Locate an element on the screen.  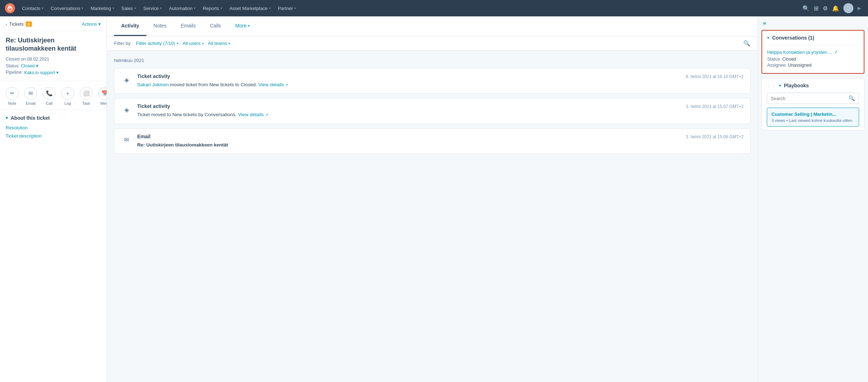
back-arrow-icon: ‹ is located at coordinates (6, 24).